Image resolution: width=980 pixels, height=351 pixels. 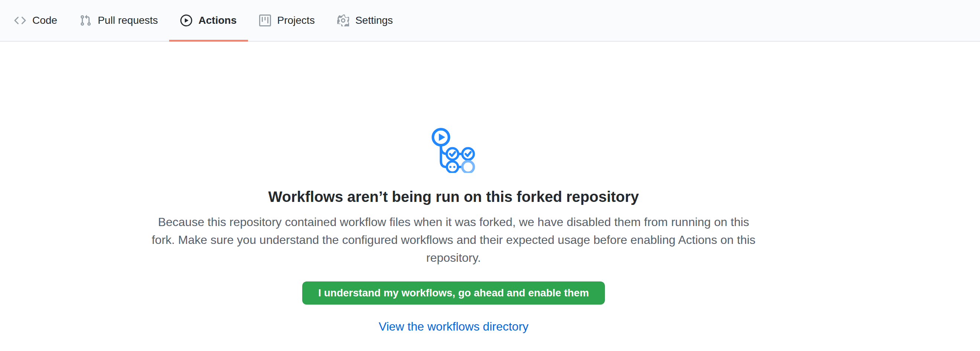 I want to click on blankslate-description: Because this repository contained workfl…, so click(x=453, y=240).